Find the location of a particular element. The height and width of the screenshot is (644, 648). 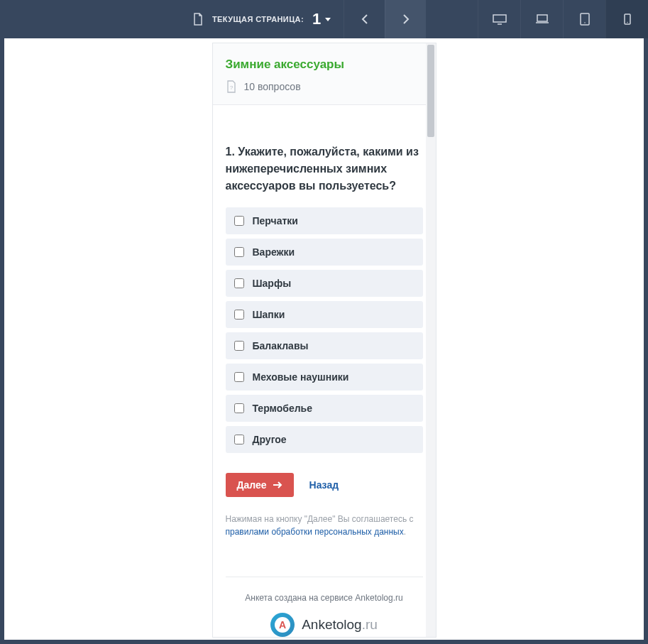

desktop-icon is located at coordinates (500, 19).